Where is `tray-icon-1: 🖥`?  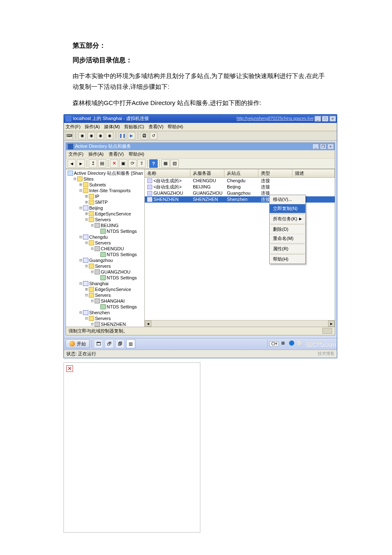
tray-icon-1: 🖥 is located at coordinates (284, 344).